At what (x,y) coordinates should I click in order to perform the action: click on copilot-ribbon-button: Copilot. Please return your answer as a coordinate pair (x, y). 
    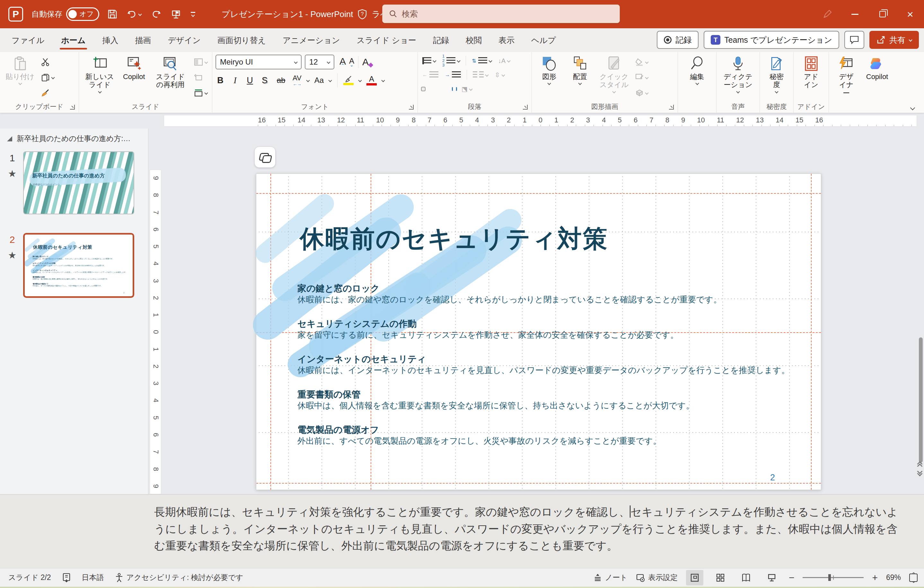
    Looking at the image, I should click on (134, 68).